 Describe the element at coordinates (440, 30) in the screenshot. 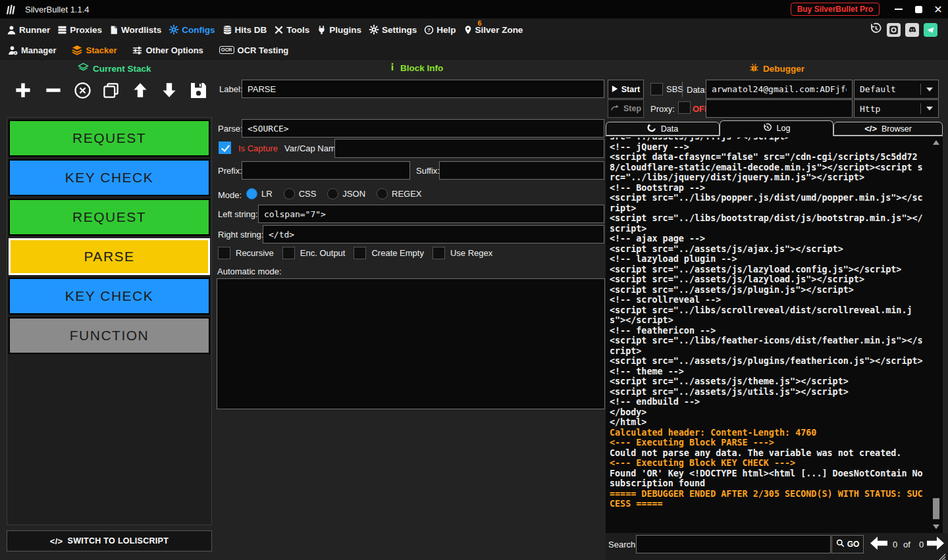

I see `menu-item-help: ? Help` at that location.